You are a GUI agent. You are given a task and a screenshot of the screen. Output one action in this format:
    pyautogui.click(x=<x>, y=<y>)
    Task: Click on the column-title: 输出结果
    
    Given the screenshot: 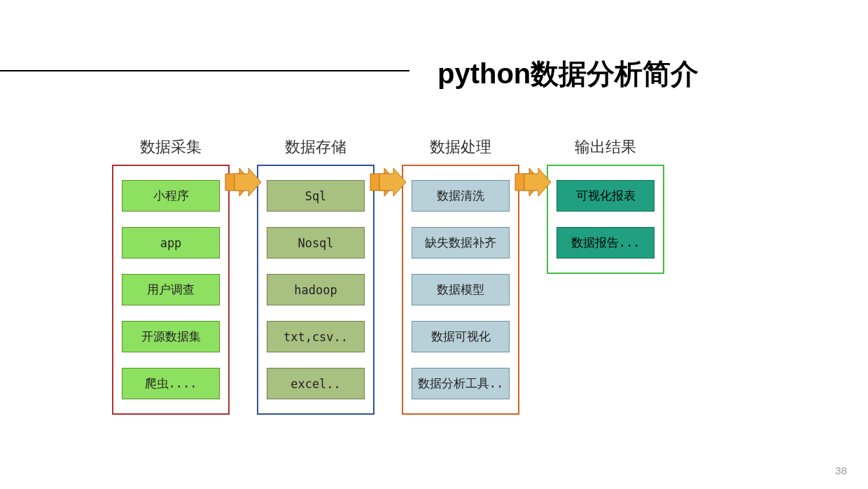 What is the action you would take?
    pyautogui.click(x=606, y=147)
    